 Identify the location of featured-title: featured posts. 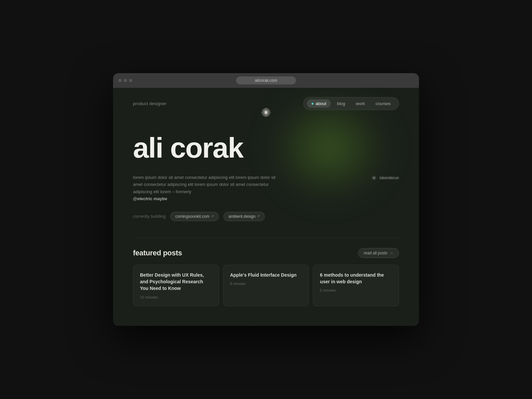
(158, 253).